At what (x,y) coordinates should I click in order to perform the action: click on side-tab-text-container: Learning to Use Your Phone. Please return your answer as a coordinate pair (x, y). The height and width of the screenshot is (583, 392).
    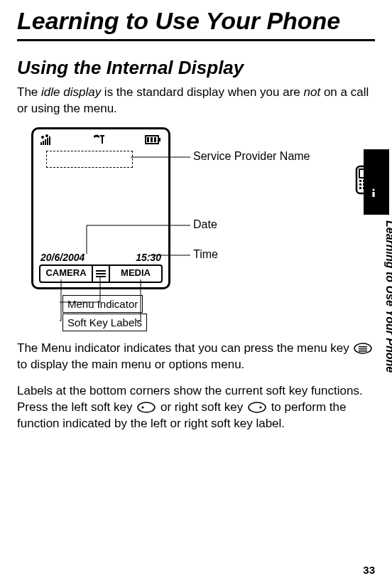
    Looking at the image, I should click on (382, 320).